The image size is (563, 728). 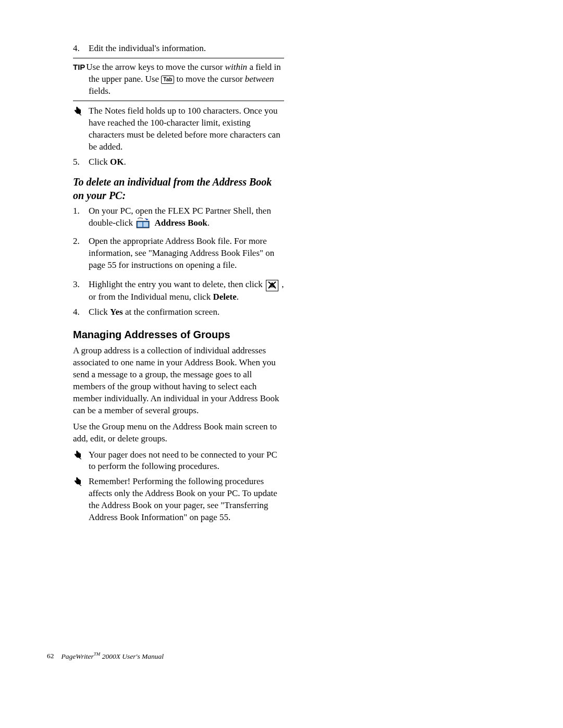 What do you see at coordinates (178, 129) in the screenshot?
I see `note-list: The Notes field holds up to 100 characte…` at bounding box center [178, 129].